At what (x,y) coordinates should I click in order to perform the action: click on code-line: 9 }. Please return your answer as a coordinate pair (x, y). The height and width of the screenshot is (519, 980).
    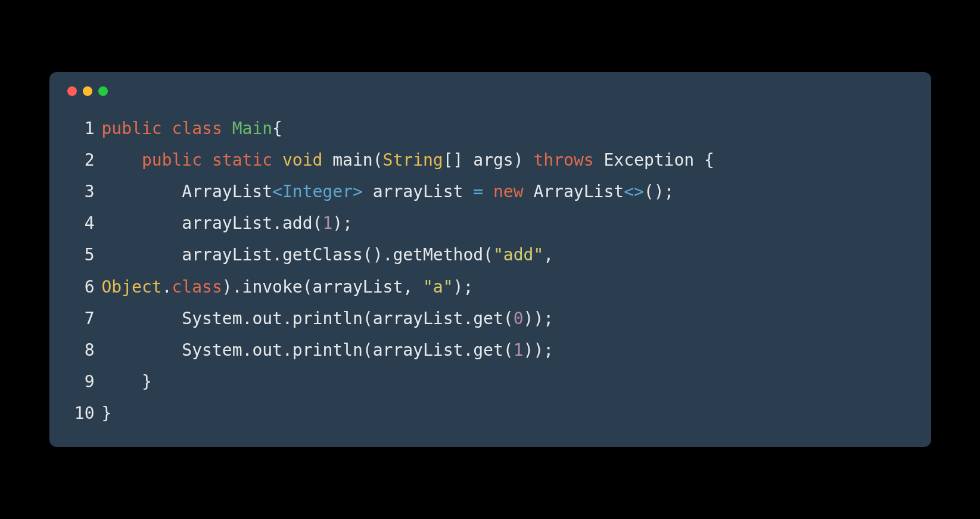
    Looking at the image, I should click on (490, 381).